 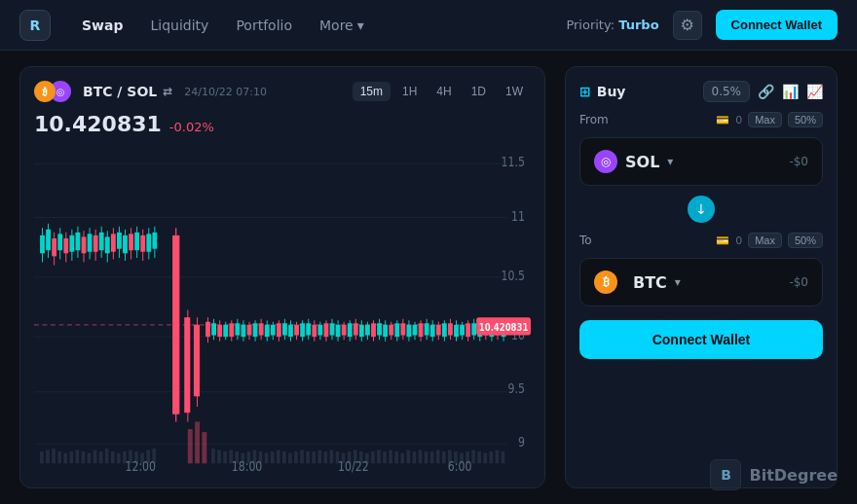 I want to click on svg-text: 11.5, so click(x=513, y=162).